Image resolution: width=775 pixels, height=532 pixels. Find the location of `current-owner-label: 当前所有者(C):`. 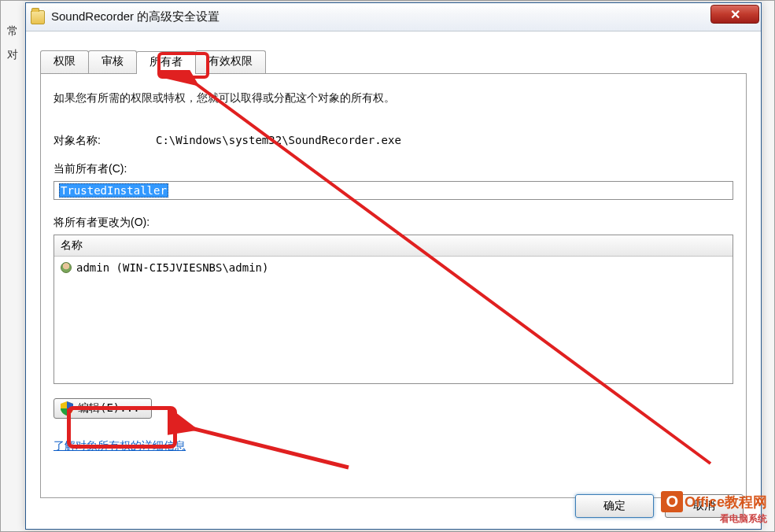

current-owner-label: 当前所有者(C): is located at coordinates (393, 169).